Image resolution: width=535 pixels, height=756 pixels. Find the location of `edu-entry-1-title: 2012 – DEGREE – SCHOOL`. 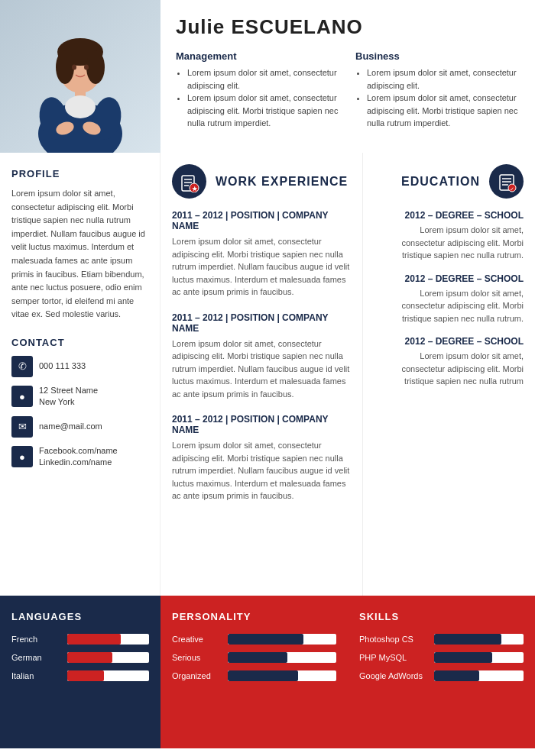

edu-entry-1-title: 2012 – DEGREE – SCHOOL is located at coordinates (449, 215).